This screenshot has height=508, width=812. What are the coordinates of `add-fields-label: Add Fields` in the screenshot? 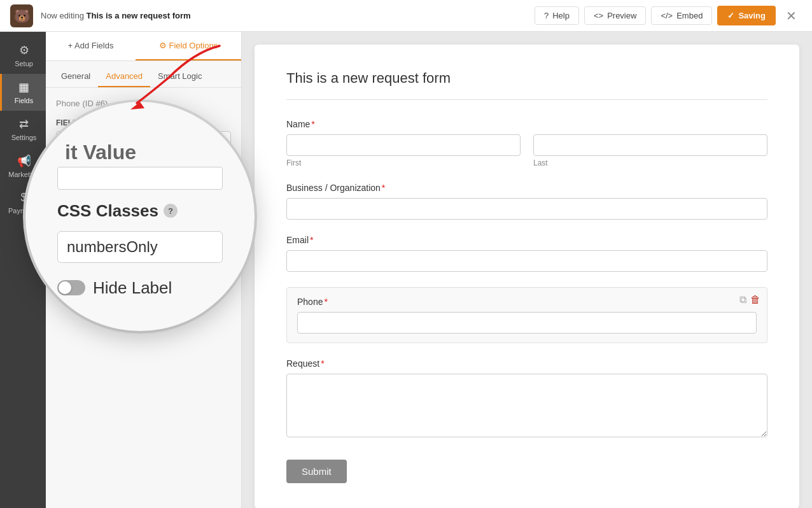 It's located at (94, 46).